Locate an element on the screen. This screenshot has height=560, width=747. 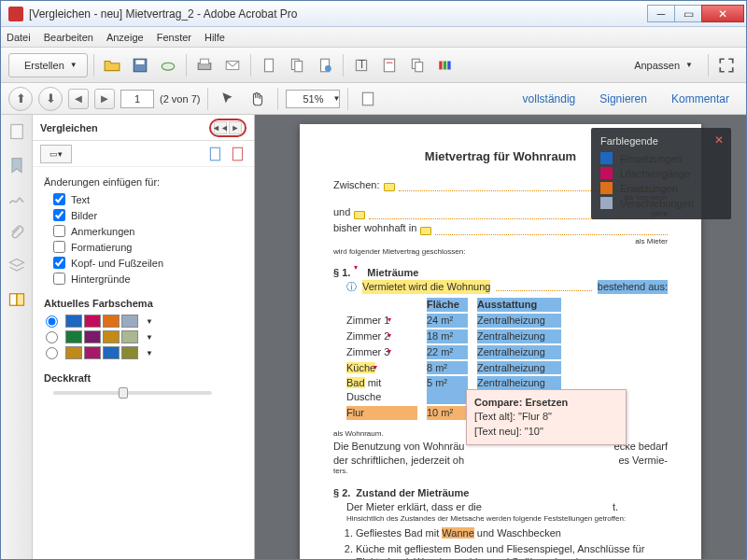
nav-strip is located at coordinates (17, 337).